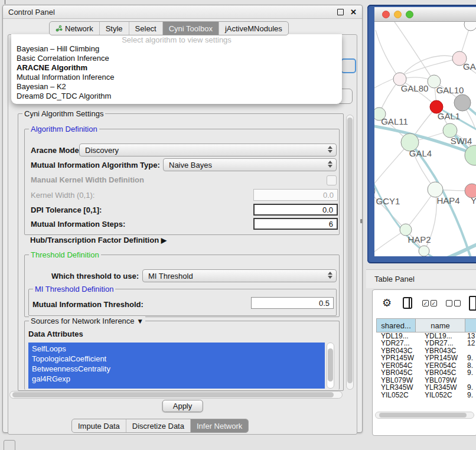 Image resolution: width=476 pixels, height=450 pixels. What do you see at coordinates (79, 28) in the screenshot?
I see `tab-label: Network` at bounding box center [79, 28].